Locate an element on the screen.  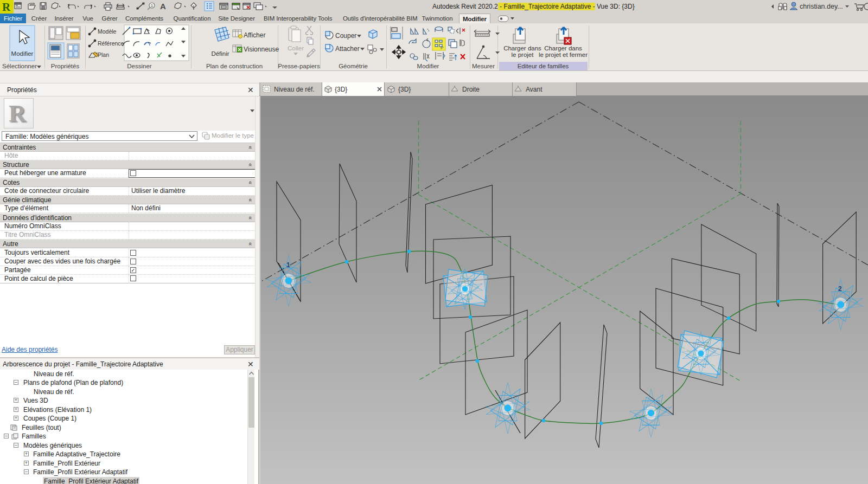
svg-text: Couper is located at coordinates (346, 36).